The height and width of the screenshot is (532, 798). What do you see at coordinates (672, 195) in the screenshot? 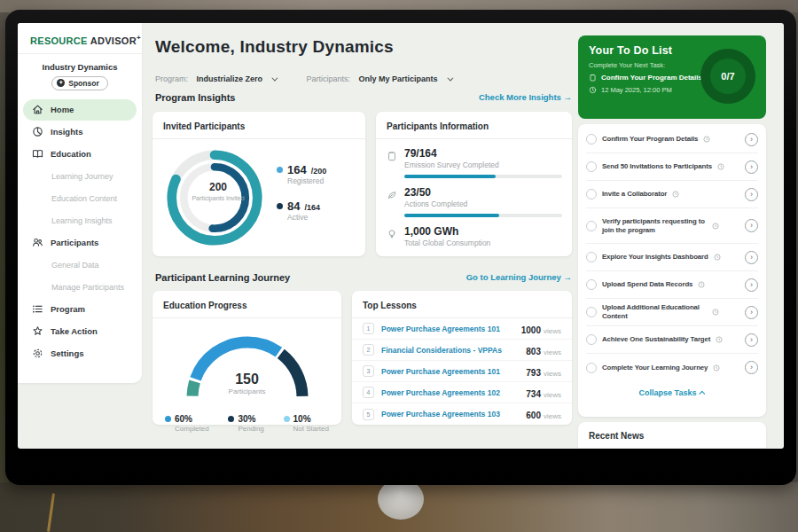
I see `task-row: Invite a Collaborator ›` at bounding box center [672, 195].